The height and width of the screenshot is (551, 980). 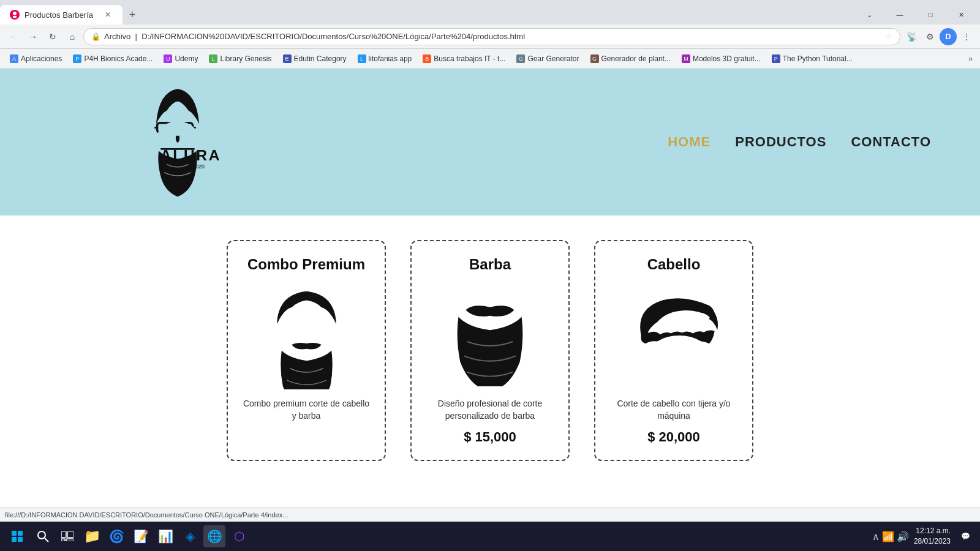 What do you see at coordinates (96, 37) in the screenshot?
I see `lock-icon: 🔒` at bounding box center [96, 37].